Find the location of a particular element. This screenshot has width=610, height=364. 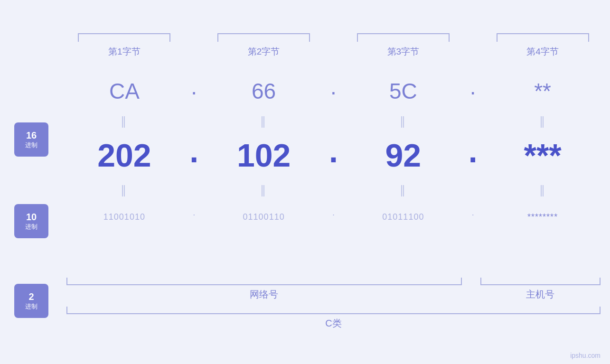

eq-1: ‖ is located at coordinates (124, 121).